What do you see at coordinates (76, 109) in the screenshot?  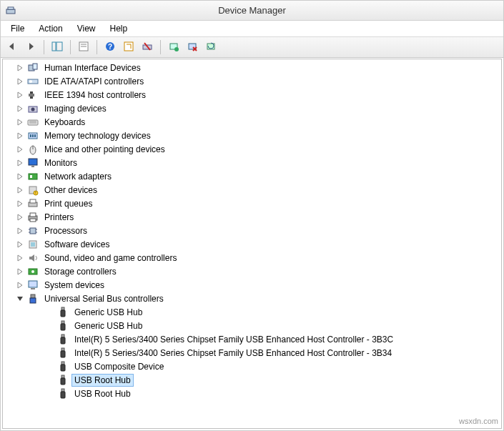 I see `tree-category-label: Imaging devices` at bounding box center [76, 109].